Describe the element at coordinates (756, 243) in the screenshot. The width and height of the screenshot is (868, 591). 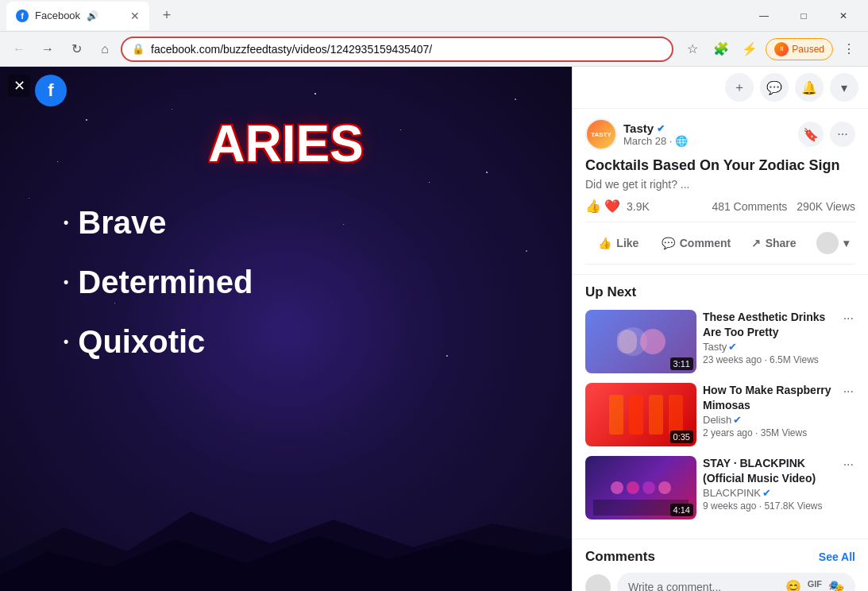
I see `share-icon: ↗` at that location.